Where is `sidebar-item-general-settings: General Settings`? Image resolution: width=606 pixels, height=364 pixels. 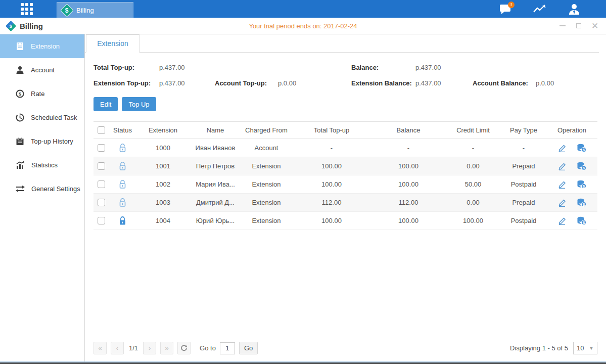 sidebar-item-general-settings: General Settings is located at coordinates (42, 189).